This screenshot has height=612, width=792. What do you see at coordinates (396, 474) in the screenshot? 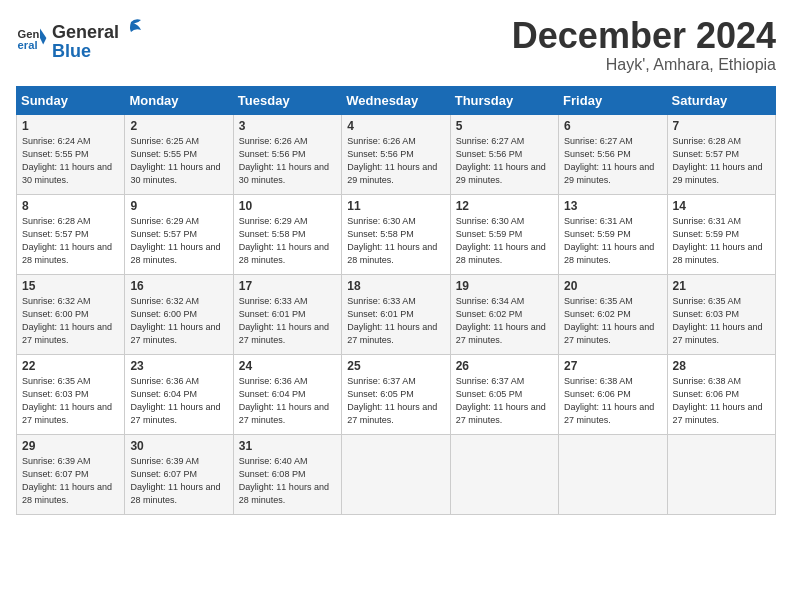
I see `calendar-week-row: 29Sunrise: 6:39 AMSunset: 6:07 PMDayligh…` at bounding box center [396, 474].